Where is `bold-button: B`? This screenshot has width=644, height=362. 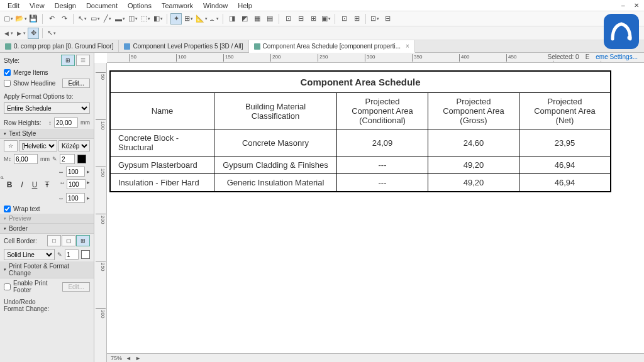 bold-button: B is located at coordinates (9, 185).